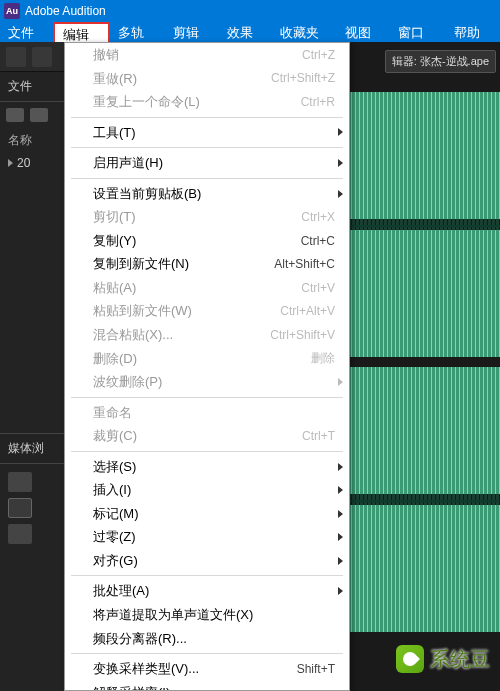 This screenshot has width=500, height=691. I want to click on menu-item: 启用声道(H), so click(207, 163).